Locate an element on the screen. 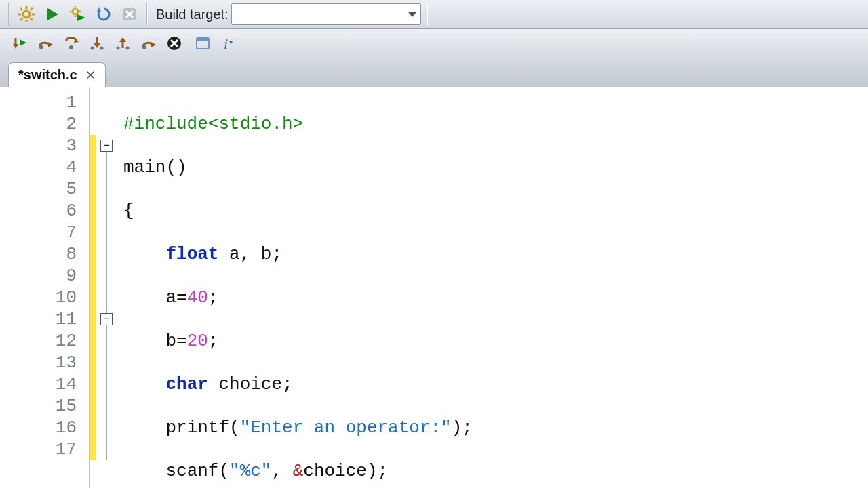  play-icon is located at coordinates (52, 14).